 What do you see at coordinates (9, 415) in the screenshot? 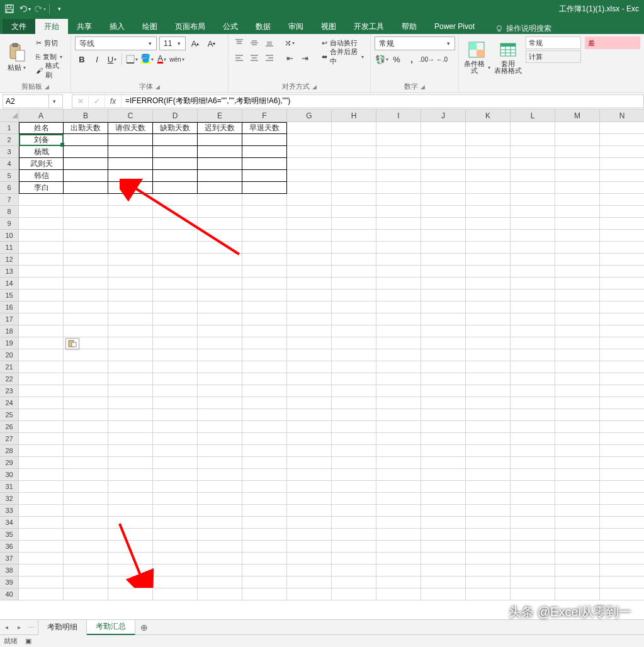
I see `row-header: 25` at bounding box center [9, 415].